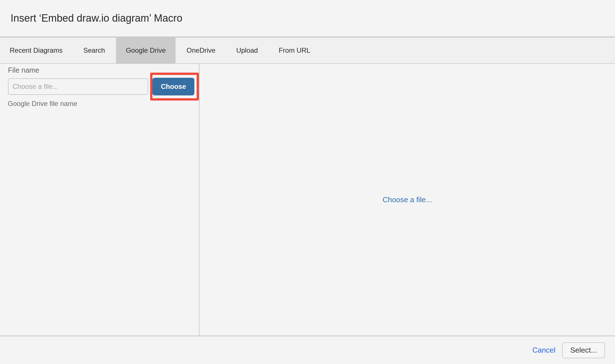  What do you see at coordinates (295, 50) in the screenshot?
I see `tab-from-url: From URL` at bounding box center [295, 50].